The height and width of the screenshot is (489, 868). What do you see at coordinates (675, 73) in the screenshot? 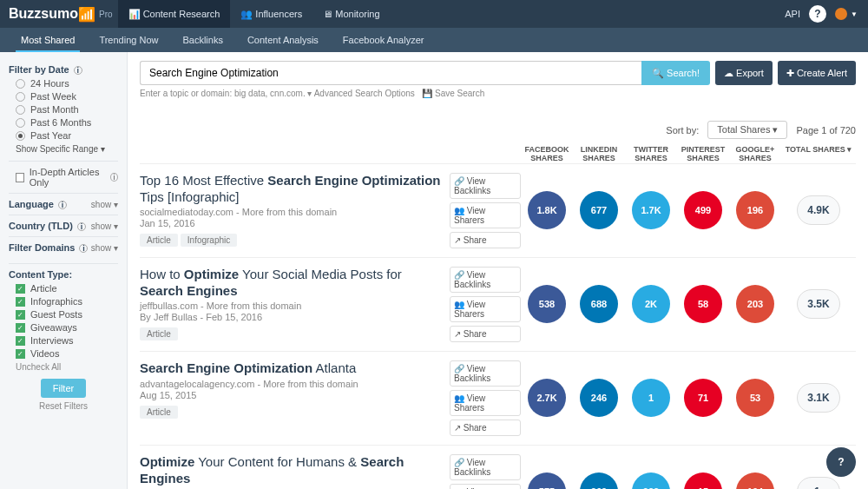
I see `search-button: 🔍 Search!` at bounding box center [675, 73].